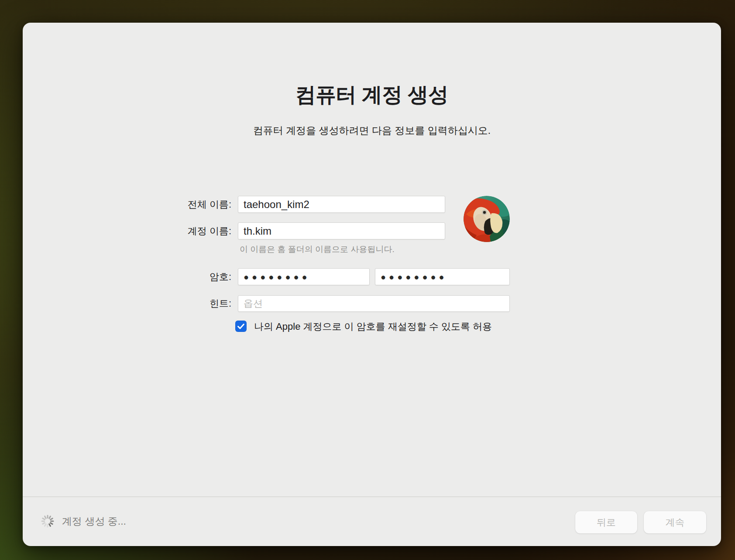 The width and height of the screenshot is (735, 560). What do you see at coordinates (184, 204) in the screenshot?
I see `full-name-label: 전체 이름:` at bounding box center [184, 204].